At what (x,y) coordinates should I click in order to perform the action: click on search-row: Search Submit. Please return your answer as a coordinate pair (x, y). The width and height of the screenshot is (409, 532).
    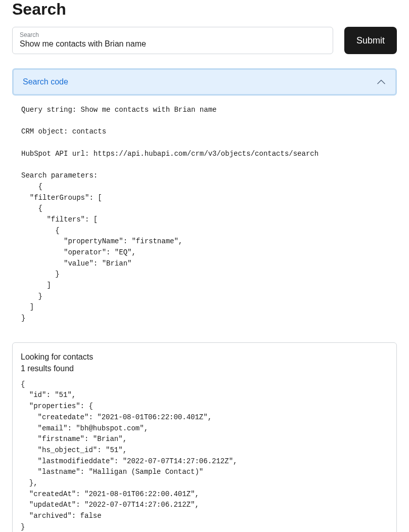
    Looking at the image, I should click on (204, 40).